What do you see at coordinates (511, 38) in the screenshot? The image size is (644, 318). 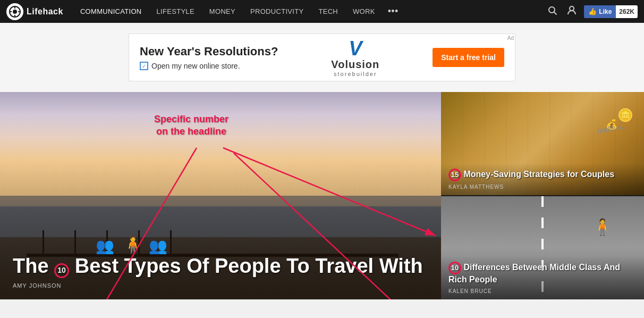 I see `ad-tag: Ad` at bounding box center [511, 38].